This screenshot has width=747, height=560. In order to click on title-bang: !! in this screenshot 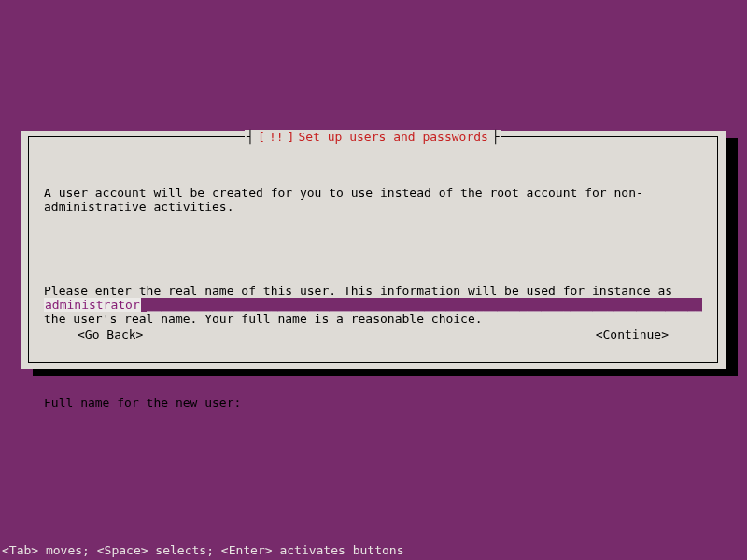, I will do `click(276, 136)`.